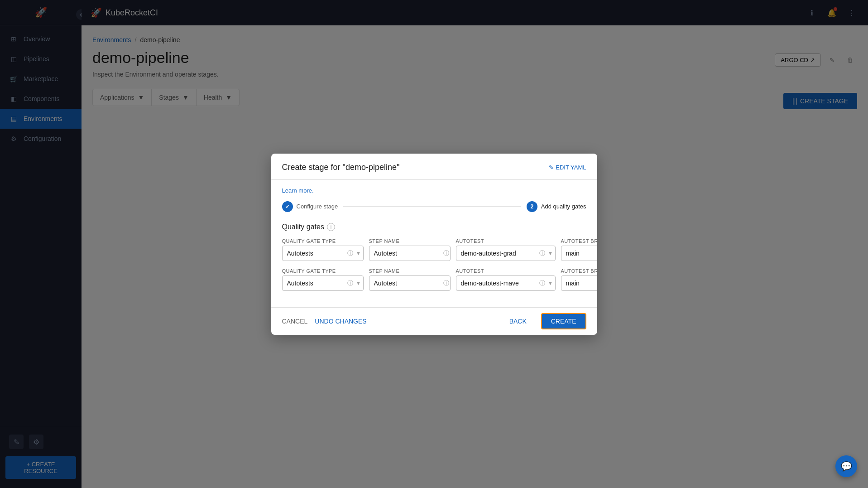 The image size is (868, 488). Describe the element at coordinates (323, 283) in the screenshot. I see `quality-gate-type-select-wrap-2: Autotests ⓘ ▼` at that location.